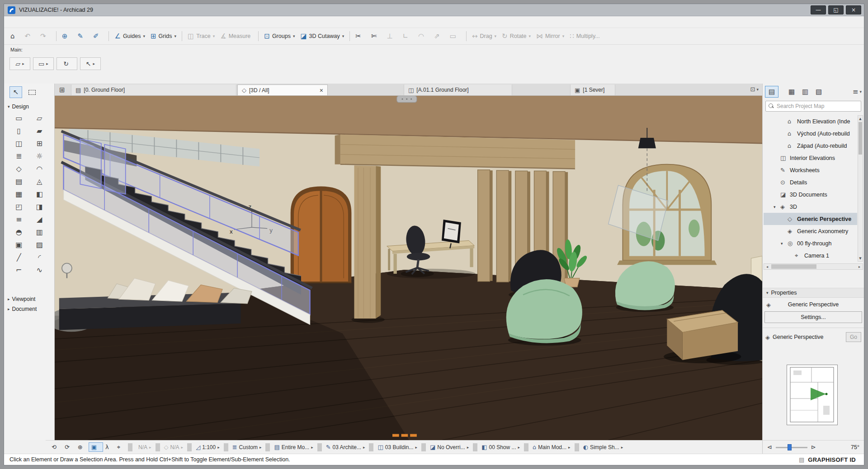 The height and width of the screenshot is (469, 868). What do you see at coordinates (603, 447) in the screenshot?
I see `shadow-settings: ◐ Simple Sh... ▸` at bounding box center [603, 447].